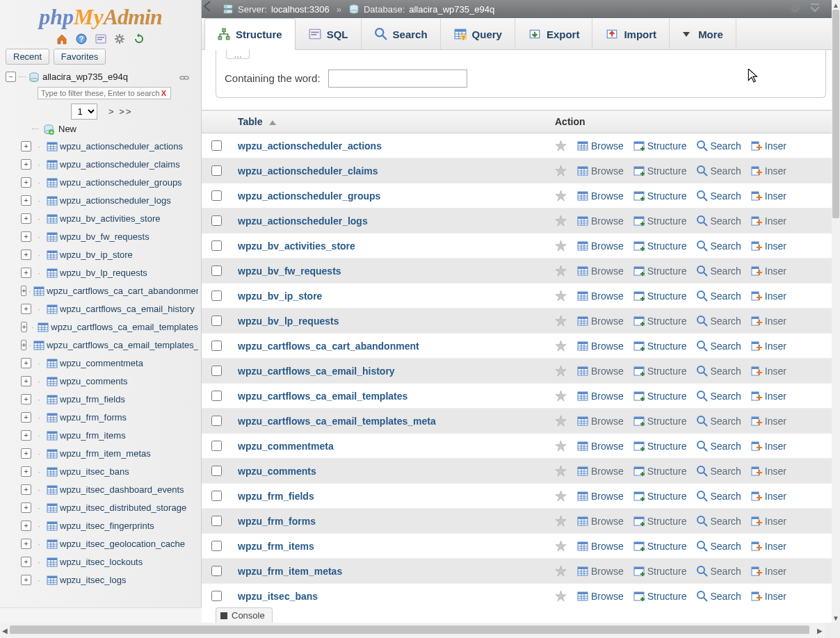 Image resolution: width=840 pixels, height=638 pixels. Describe the element at coordinates (795, 8) in the screenshot. I see `page-settings-gear-icon` at that location.